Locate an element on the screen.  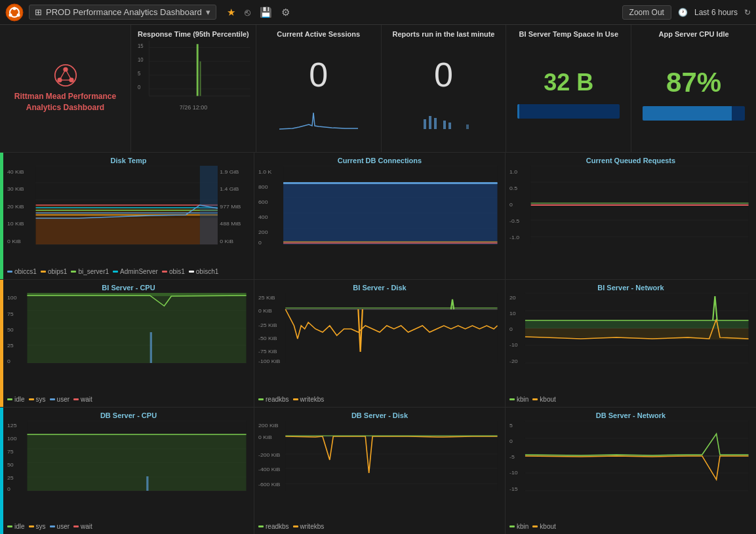
svg-text: 200 KiB is located at coordinates (269, 425).